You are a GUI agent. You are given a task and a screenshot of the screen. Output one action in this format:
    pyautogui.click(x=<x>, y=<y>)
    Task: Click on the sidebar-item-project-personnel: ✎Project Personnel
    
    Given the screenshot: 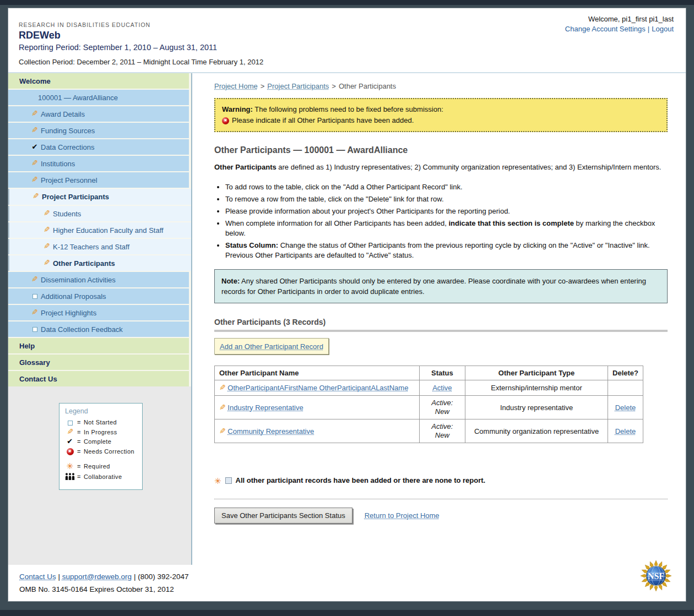 What is the action you would take?
    pyautogui.click(x=99, y=180)
    